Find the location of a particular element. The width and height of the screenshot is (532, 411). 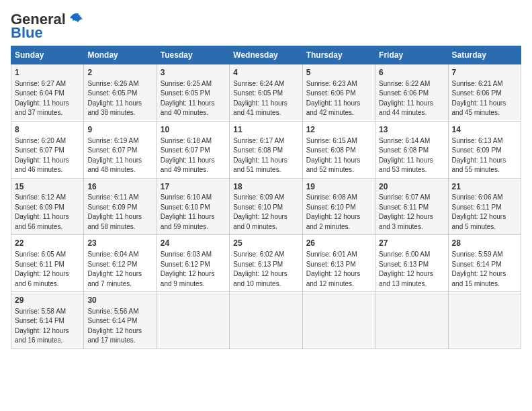

day-info: Sunrise: 5:59 AM Sunset: 6:14 PM Dayligh… is located at coordinates (485, 269).